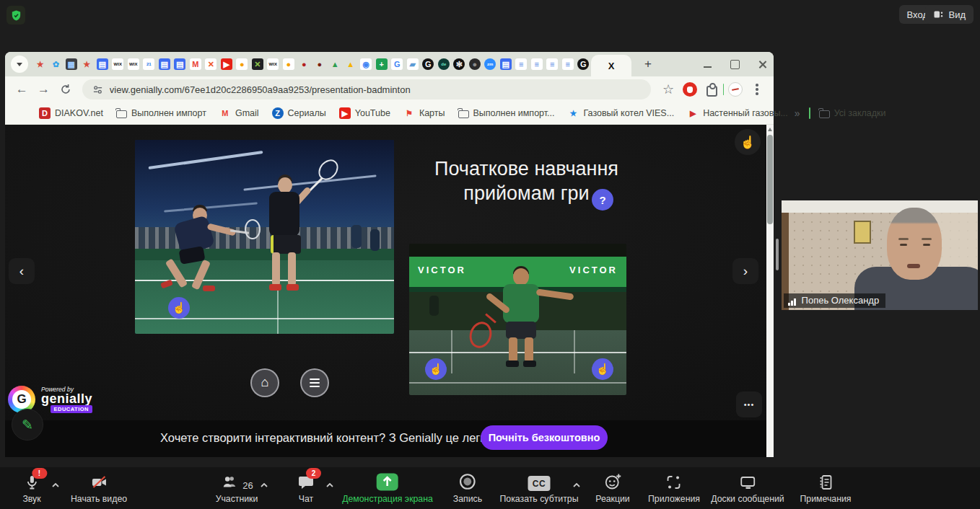 Image resolution: width=980 pixels, height=509 pixels. What do you see at coordinates (674, 488) in the screenshot?
I see `apps-button: Приложения` at bounding box center [674, 488].